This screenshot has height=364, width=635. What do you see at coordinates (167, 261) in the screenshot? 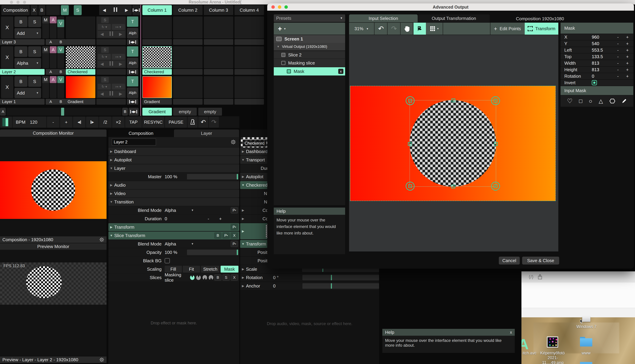
I see `black-bg-checkbox` at bounding box center [167, 261].